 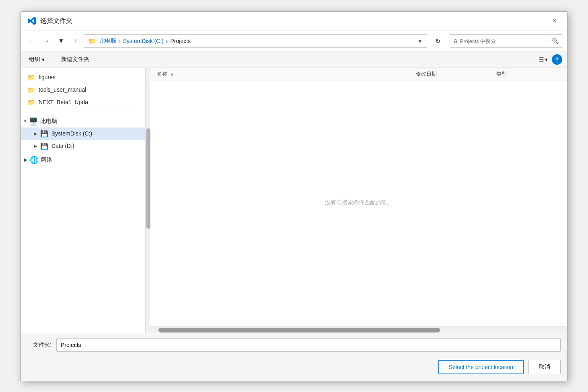 I want to click on refresh-button: ↻, so click(x=438, y=41).